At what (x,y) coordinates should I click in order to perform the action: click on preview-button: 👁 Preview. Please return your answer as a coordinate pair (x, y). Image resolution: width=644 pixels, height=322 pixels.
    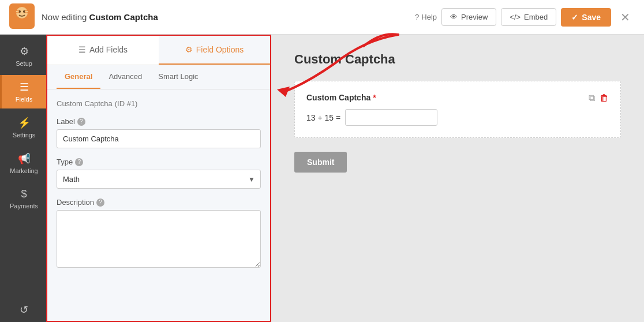
    Looking at the image, I should click on (469, 17).